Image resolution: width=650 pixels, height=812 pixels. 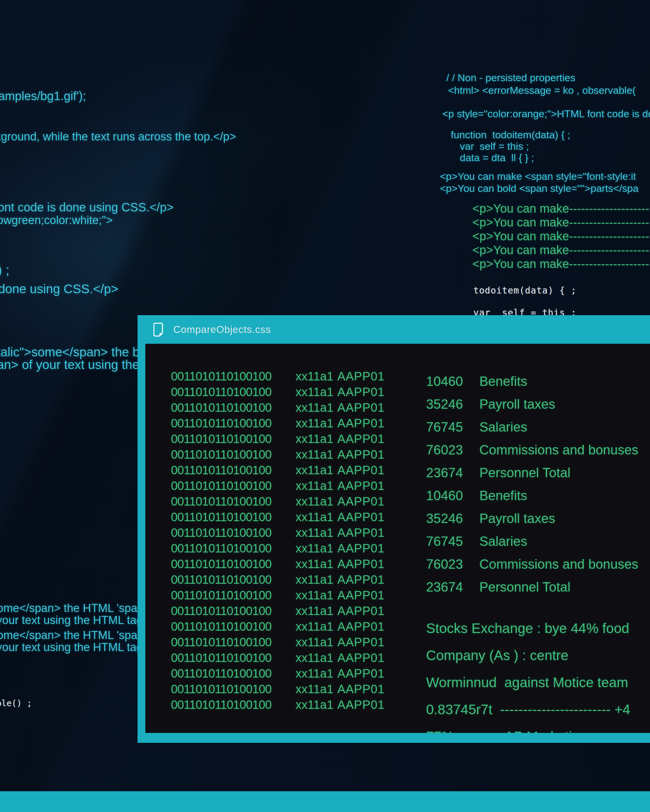 I want to click on ledger-value: 76745, so click(x=453, y=541).